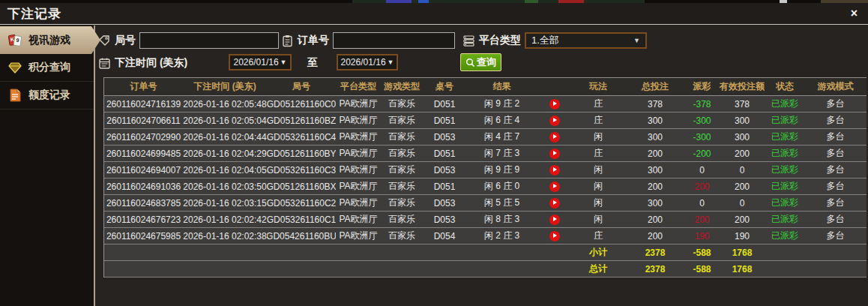  What do you see at coordinates (486, 137) in the screenshot?
I see `table-row: 2601160247029902026-01-16 02:04:44GD0532…` at bounding box center [486, 137].